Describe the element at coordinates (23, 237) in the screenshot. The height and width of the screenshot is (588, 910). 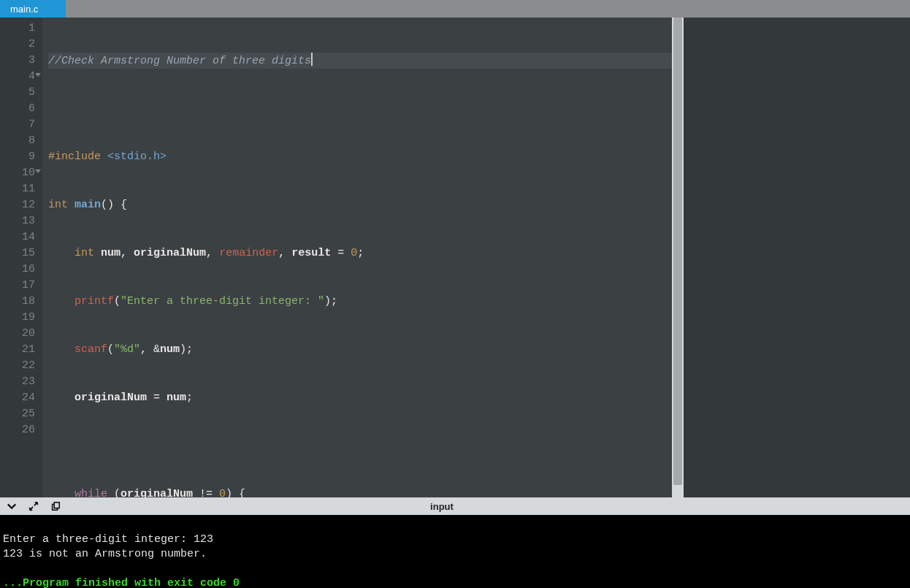
I see `line-number: 14` at that location.